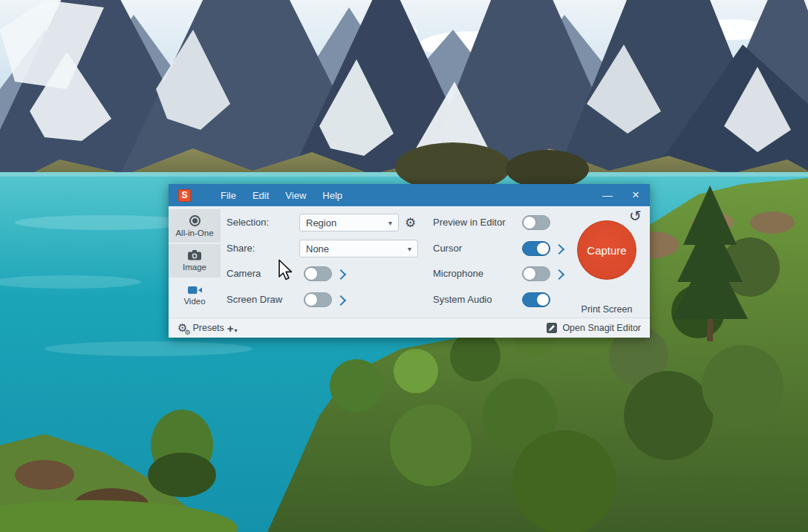 The width and height of the screenshot is (808, 532). Describe the element at coordinates (409, 195) in the screenshot. I see `titlebar: S File Edit View Help — ×` at that location.